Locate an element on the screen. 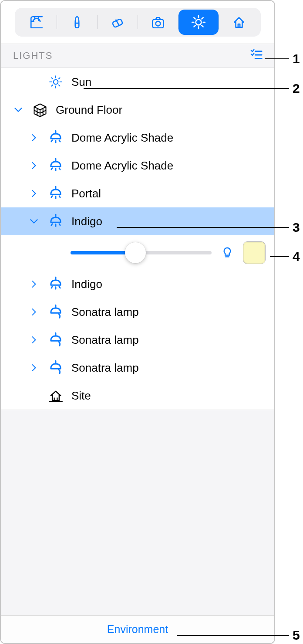 The height and width of the screenshot is (644, 303). light-row-sonatra-2: Sonatra lamp is located at coordinates (138, 340).